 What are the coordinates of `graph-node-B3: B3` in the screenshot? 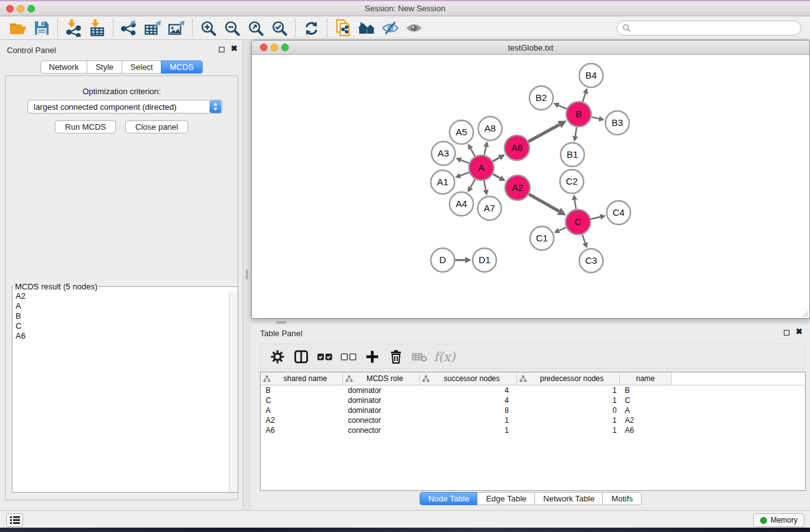 It's located at (617, 123).